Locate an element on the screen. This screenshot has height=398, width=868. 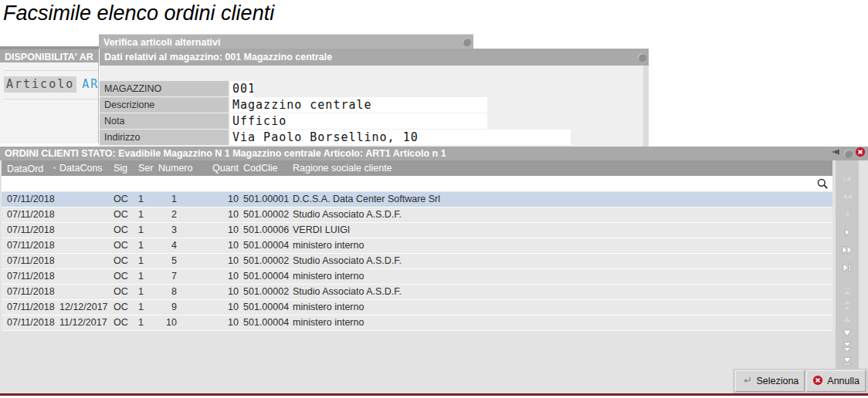
window-titlebar: Dati relativi al magazzino: 001 Magazzin… is located at coordinates (374, 57).